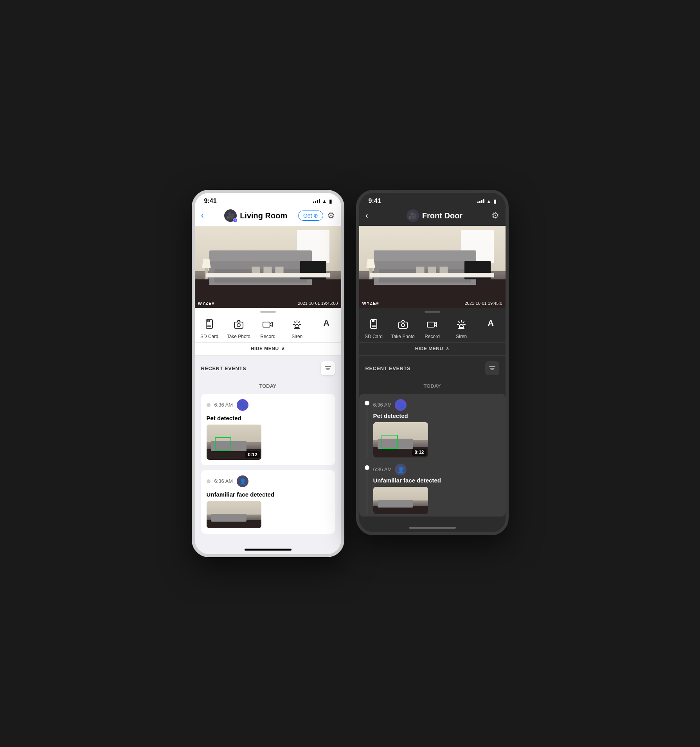 The image size is (700, 747). What do you see at coordinates (367, 468) in the screenshot?
I see `timeline-dot-face` at bounding box center [367, 468].